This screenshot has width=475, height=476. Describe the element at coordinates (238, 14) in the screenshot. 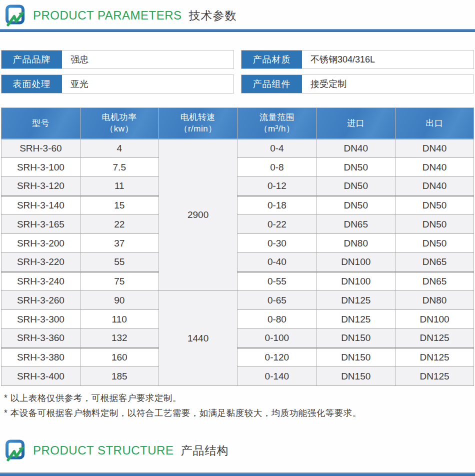

I see `section-header-parameters: PRODUCT PARAMETERS 技术参数` at that location.